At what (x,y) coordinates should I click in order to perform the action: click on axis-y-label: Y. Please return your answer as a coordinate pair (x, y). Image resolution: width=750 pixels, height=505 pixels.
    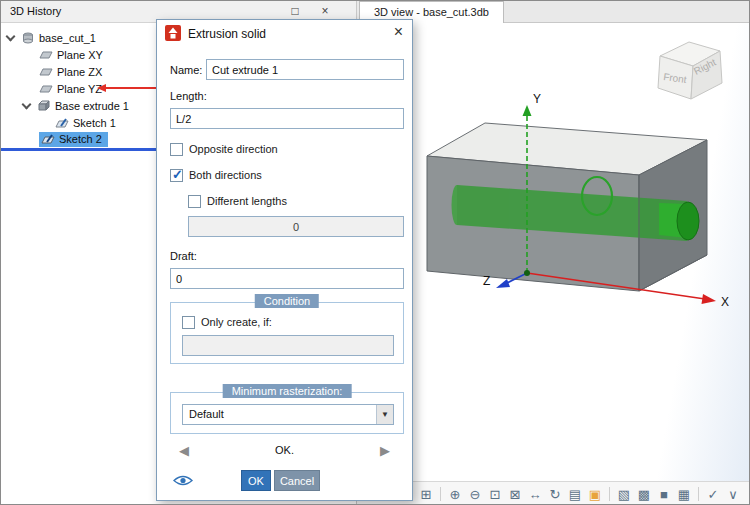
    Looking at the image, I should click on (537, 99).